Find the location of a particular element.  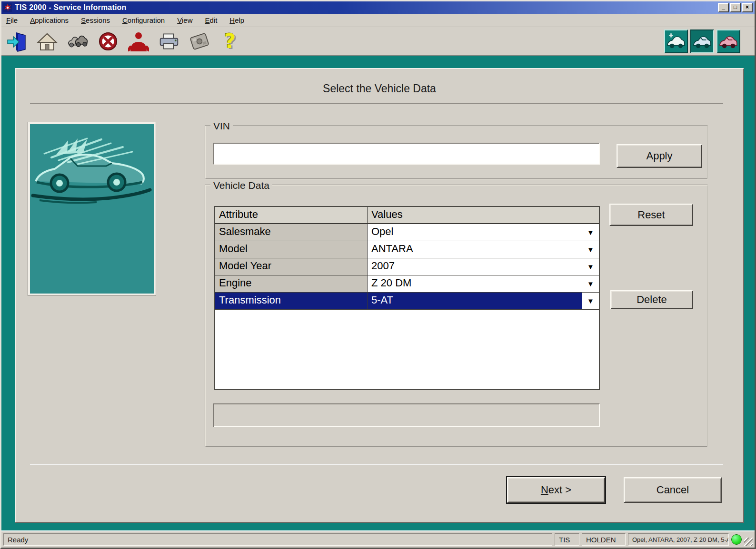

vehicles-button is located at coordinates (78, 41).